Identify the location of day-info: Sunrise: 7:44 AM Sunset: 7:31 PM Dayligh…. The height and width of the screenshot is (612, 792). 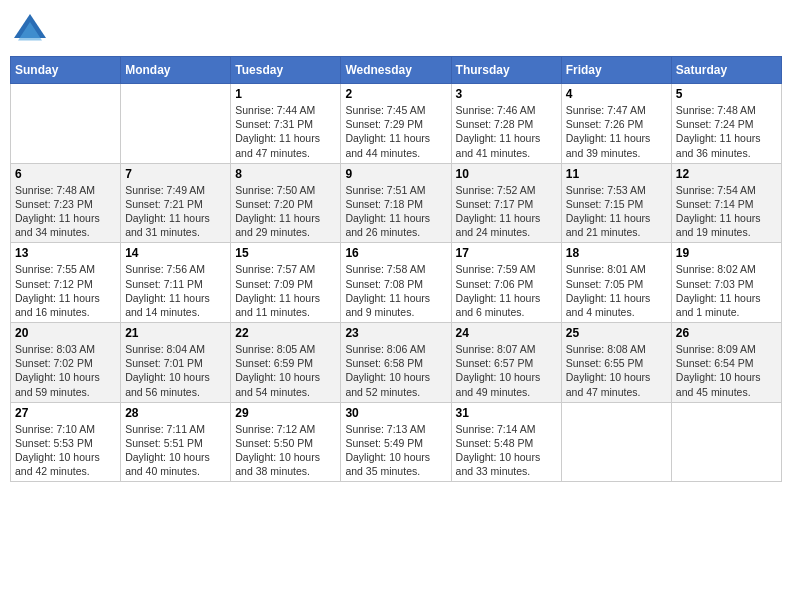
(286, 132).